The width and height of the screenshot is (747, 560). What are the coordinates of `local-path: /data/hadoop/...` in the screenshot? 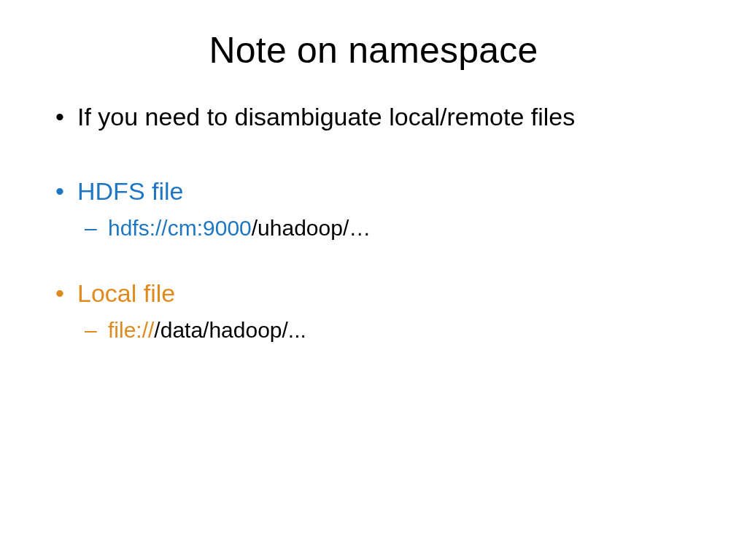 It's located at (231, 330).